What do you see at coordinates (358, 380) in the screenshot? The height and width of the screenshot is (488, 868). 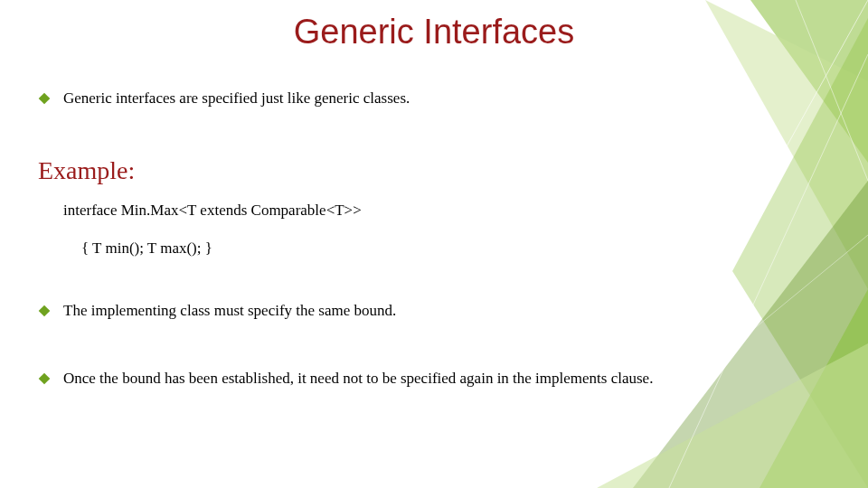 I see `bullet-text: Once the bound has been established, it …` at bounding box center [358, 380].